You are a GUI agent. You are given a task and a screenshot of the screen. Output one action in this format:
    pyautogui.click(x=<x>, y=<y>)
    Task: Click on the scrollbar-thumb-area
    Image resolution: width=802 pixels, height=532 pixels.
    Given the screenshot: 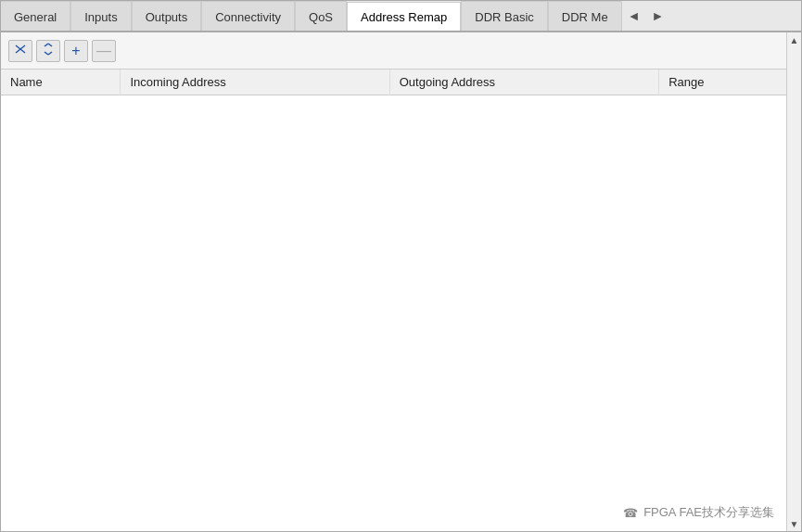 What is the action you would take?
    pyautogui.click(x=794, y=282)
    